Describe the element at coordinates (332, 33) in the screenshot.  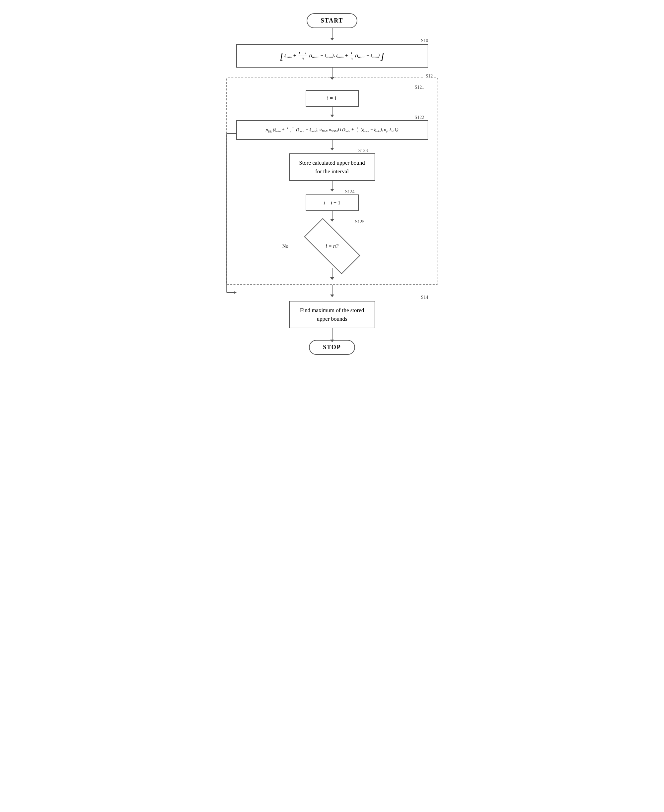
I see `arrow-start-s10` at that location.